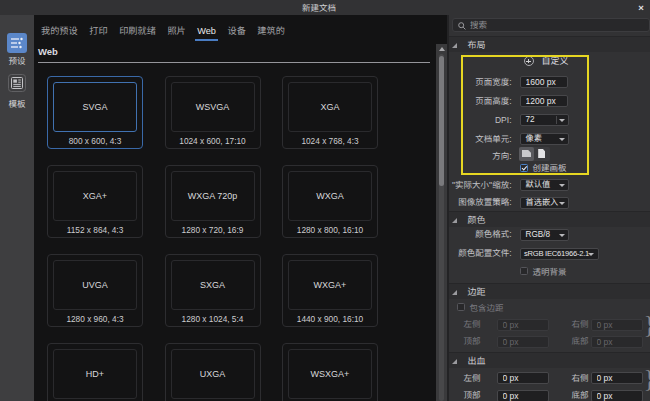  I want to click on preset-card-hd-plus: HD+, so click(95, 372).